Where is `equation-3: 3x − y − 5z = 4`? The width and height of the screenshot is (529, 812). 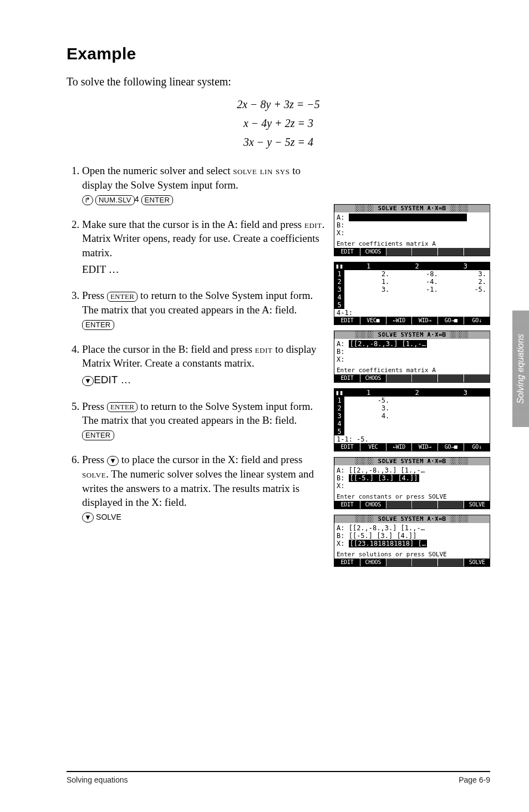
equation-3: 3x − y − 5z = 4 is located at coordinates (278, 142).